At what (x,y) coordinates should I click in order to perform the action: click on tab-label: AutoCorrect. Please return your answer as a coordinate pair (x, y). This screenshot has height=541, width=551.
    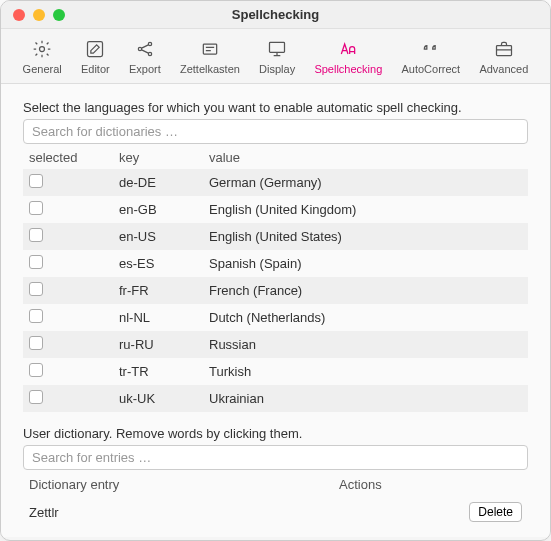
    Looking at the image, I should click on (430, 69).